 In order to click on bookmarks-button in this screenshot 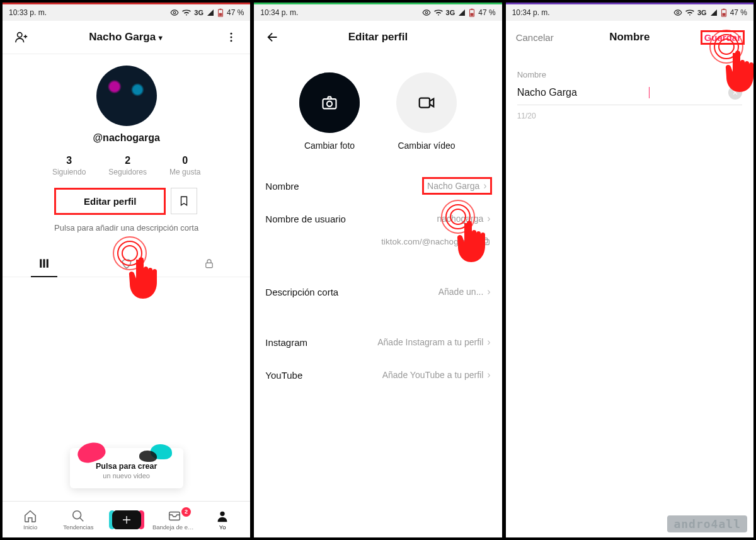, I will do `click(184, 201)`.